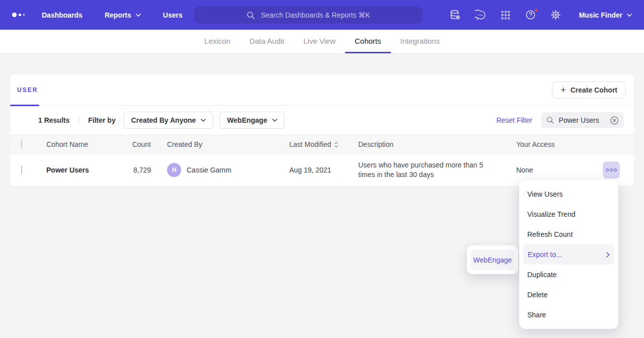 Image resolution: width=644 pixels, height=338 pixels. Describe the element at coordinates (123, 15) in the screenshot. I see `nav-item-reports: Reports` at that location.